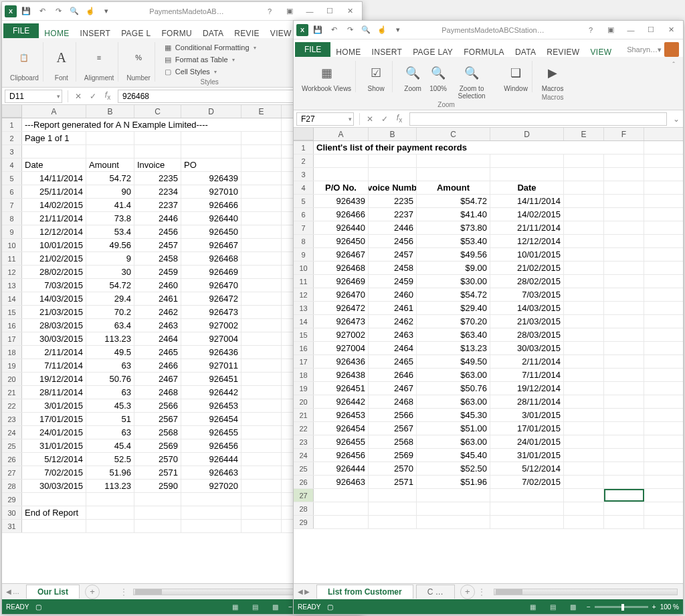 This screenshot has height=616, width=685. What do you see at coordinates (527, 134) in the screenshot?
I see `column-header-D: D` at bounding box center [527, 134].